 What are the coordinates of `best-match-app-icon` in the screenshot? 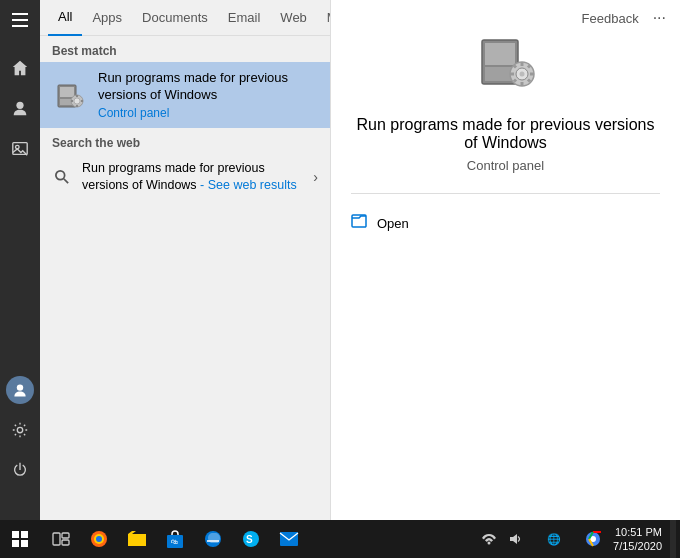 It's located at (70, 95).